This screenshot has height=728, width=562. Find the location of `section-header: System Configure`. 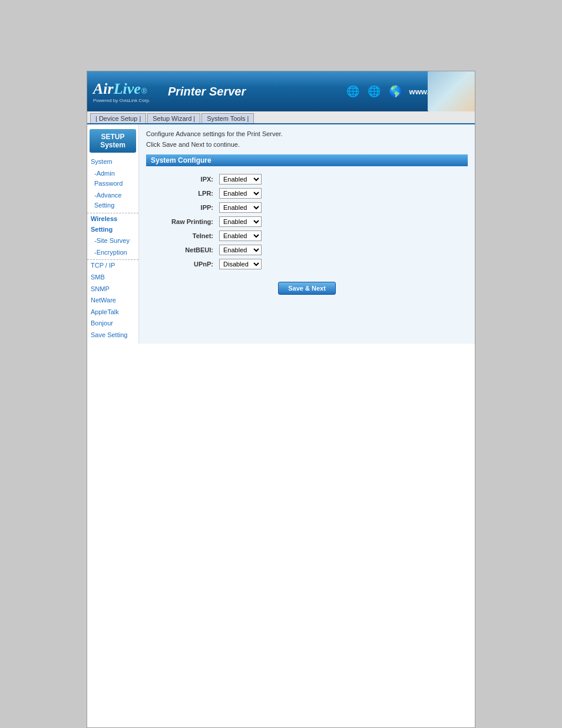

section-header: System Configure is located at coordinates (307, 160).